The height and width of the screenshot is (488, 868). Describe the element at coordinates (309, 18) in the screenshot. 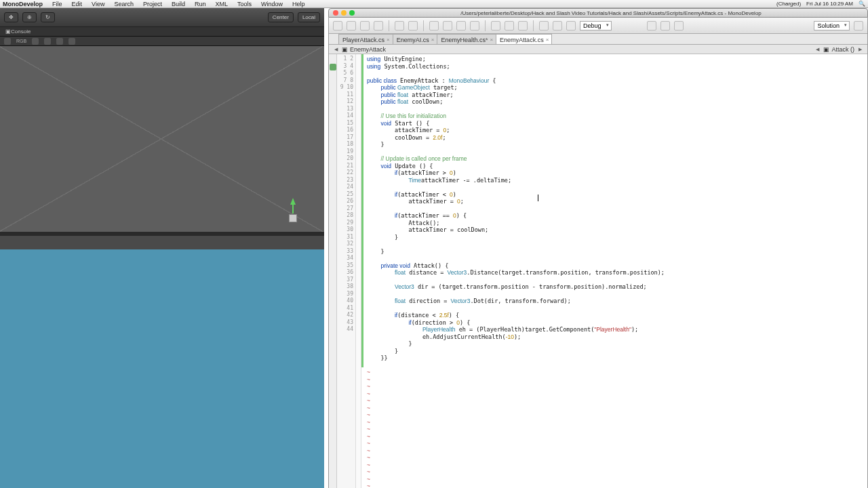

I see `space-toggle: Local` at that location.